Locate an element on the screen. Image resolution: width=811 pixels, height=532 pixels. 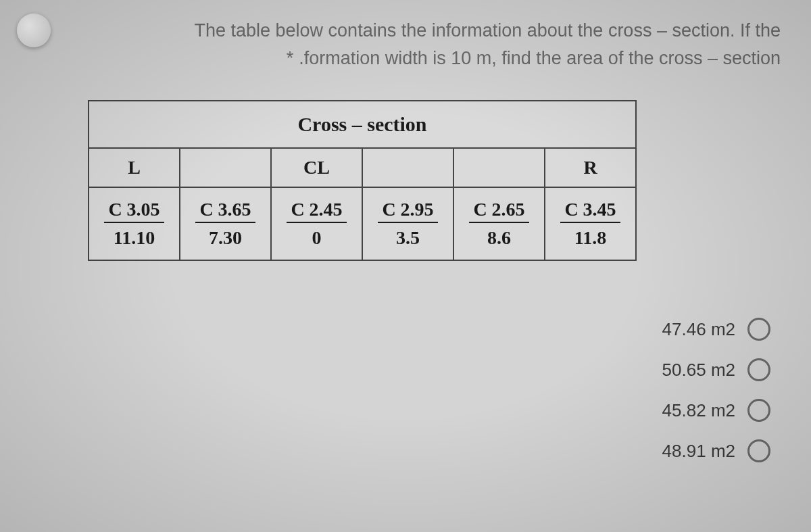
option-3-label: 48.91 m2 is located at coordinates (699, 452).